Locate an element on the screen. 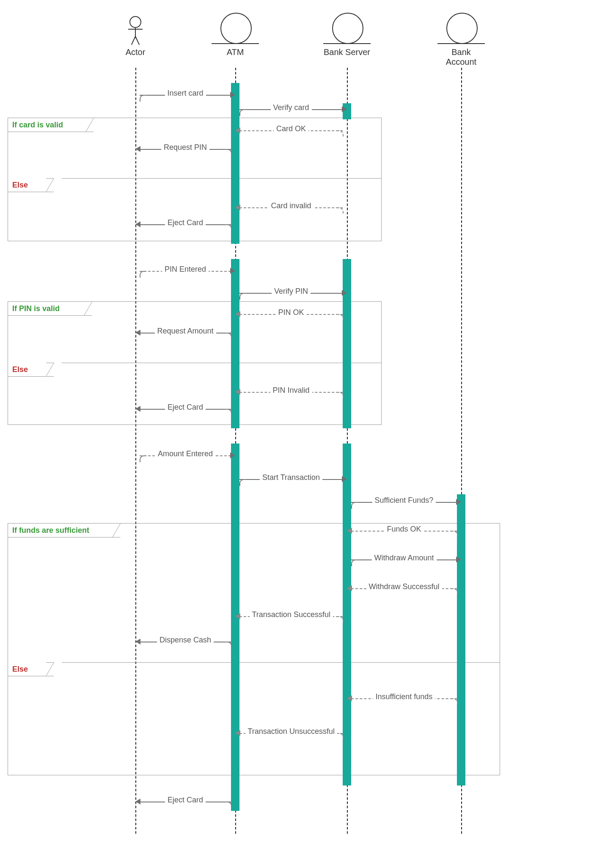  participant-label-actor: Actor is located at coordinates (135, 52).